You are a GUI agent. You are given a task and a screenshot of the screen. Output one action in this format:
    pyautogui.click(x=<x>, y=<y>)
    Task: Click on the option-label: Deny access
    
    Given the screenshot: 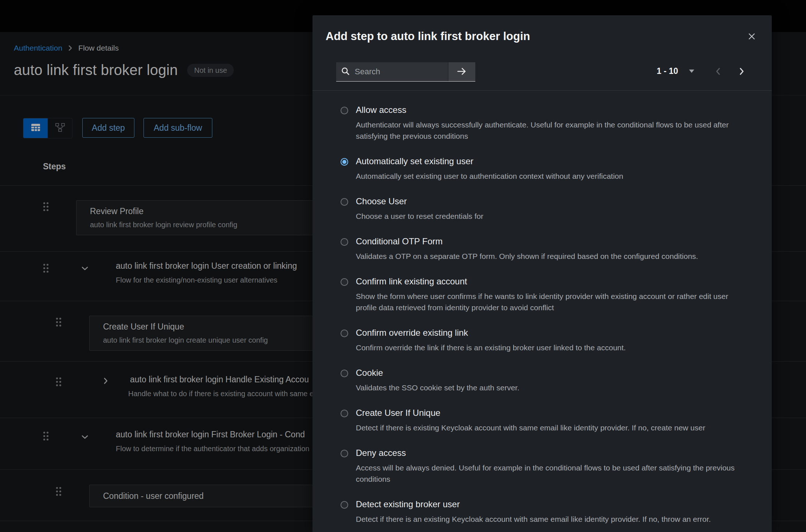 What is the action you would take?
    pyautogui.click(x=546, y=453)
    